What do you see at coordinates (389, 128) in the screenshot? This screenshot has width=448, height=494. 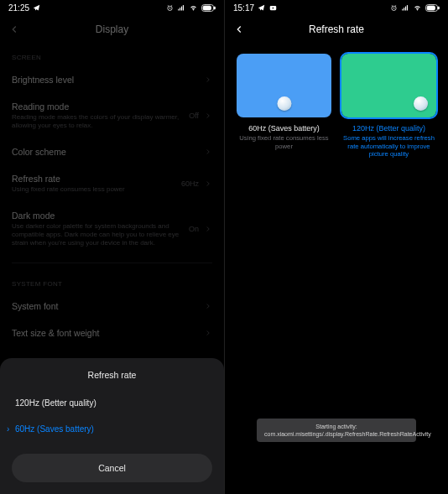 I see `card-title: 120Hz (Better quality)` at bounding box center [389, 128].